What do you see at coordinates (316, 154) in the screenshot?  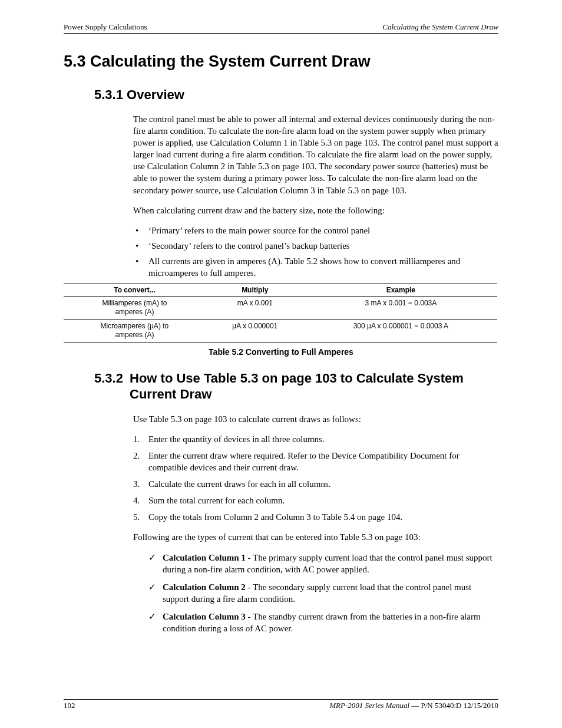 I see `overview-para-1: The control panel must be able to power …` at bounding box center [316, 154].